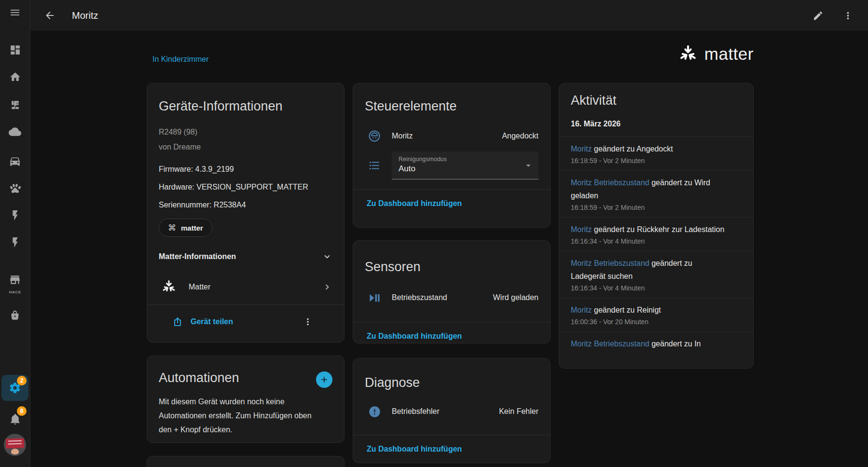  Describe the element at coordinates (452, 412) in the screenshot. I see `entity-row-error: Betriebsfehler Kein Fehler` at that location.